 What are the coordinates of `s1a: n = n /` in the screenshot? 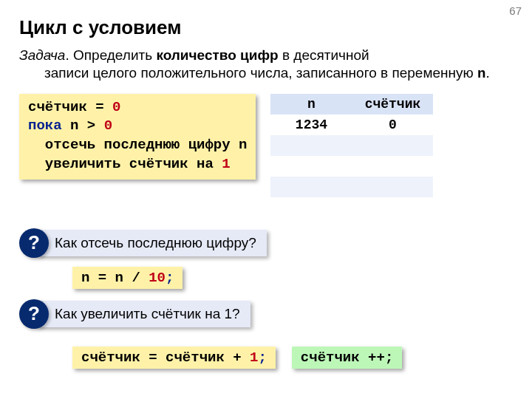 It's located at (115, 278).